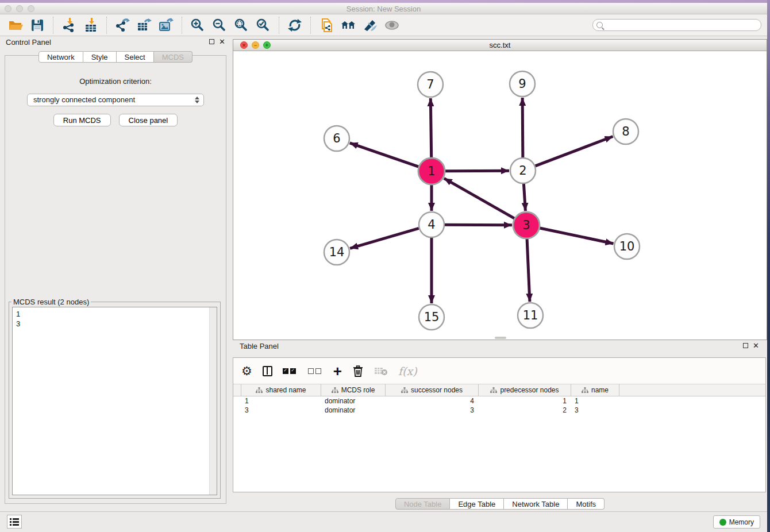 This screenshot has width=770, height=532. Describe the element at coordinates (536, 504) in the screenshot. I see `tab-network-table: Network Table` at that location.